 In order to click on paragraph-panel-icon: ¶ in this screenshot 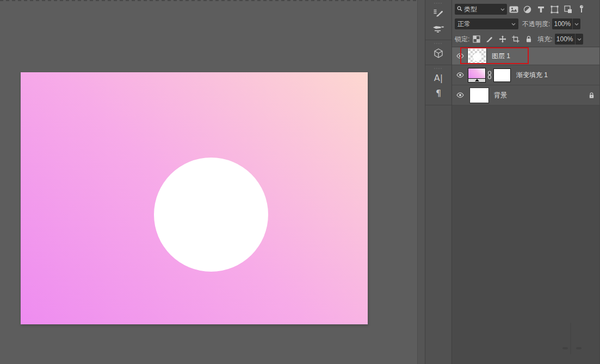, I will do `click(438, 93)`.